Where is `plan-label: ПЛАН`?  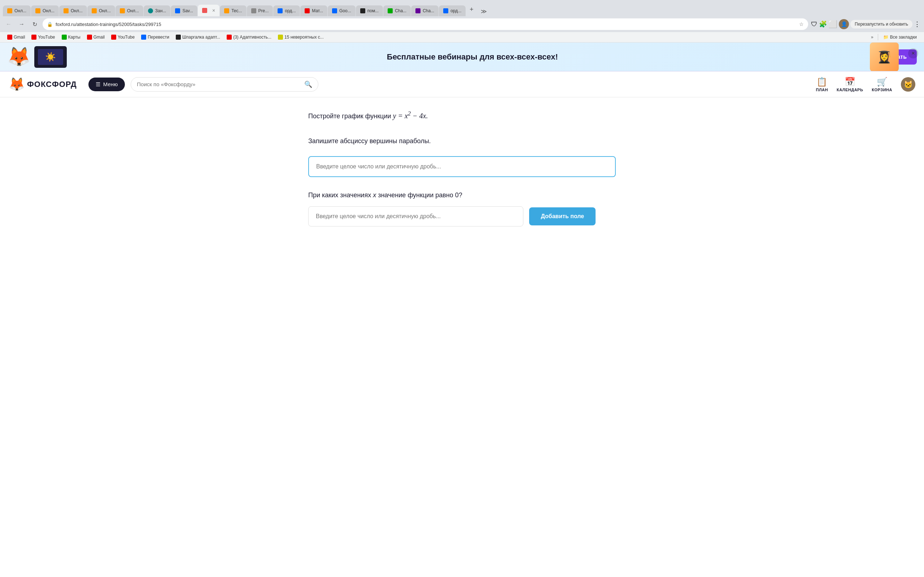
plan-label: ПЛАН is located at coordinates (822, 90).